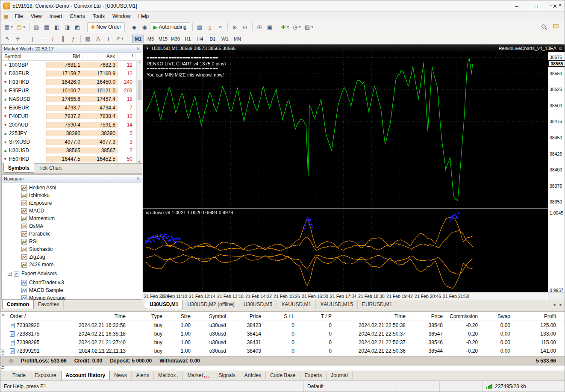 Image resolution: width=565 pixels, height=392 pixels. I want to click on market-watch-row: ▼D30EUR 17159.7 17160.9 12, so click(72, 74).